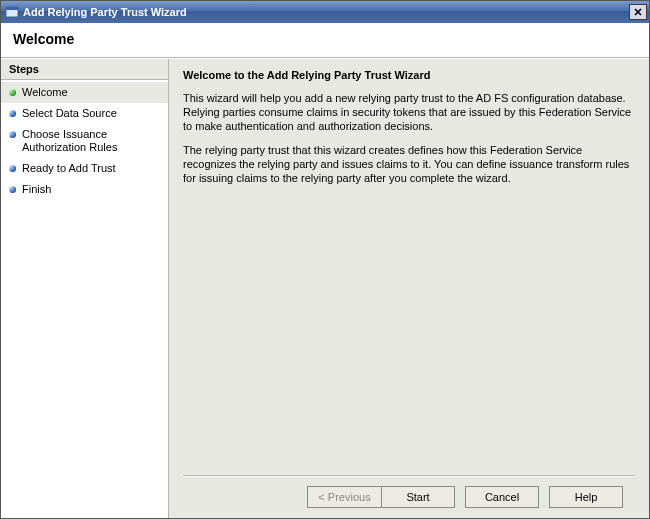  I want to click on nav-button-group: < Previous Start, so click(381, 497).